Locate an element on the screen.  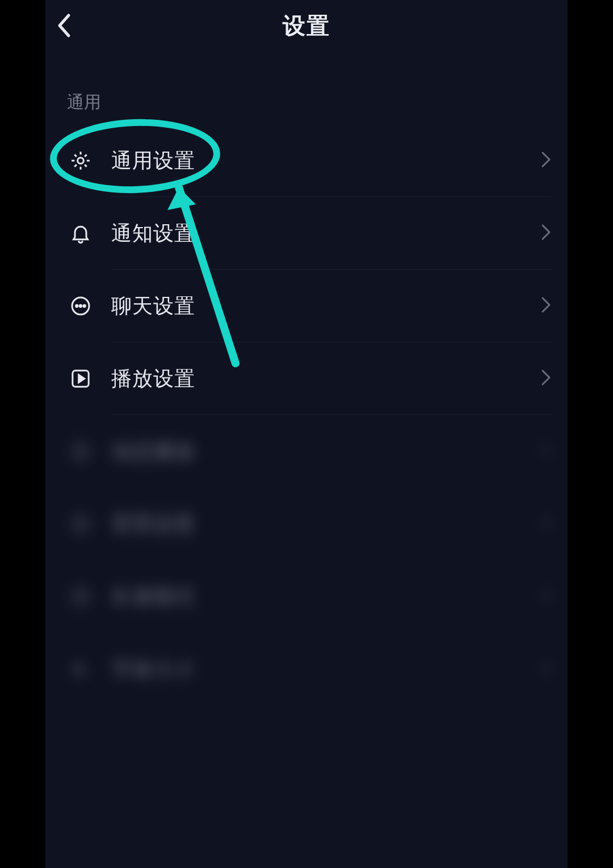
row-blurred-item: 字体大小 is located at coordinates (306, 669).